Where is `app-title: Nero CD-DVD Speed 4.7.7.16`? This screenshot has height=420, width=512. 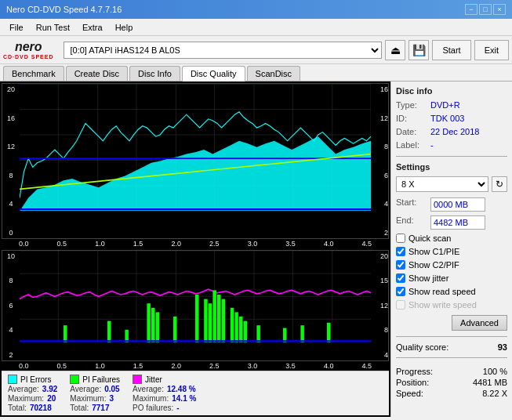 app-title: Nero CD-DVD Speed 4.7.7.16 is located at coordinates (64, 9).